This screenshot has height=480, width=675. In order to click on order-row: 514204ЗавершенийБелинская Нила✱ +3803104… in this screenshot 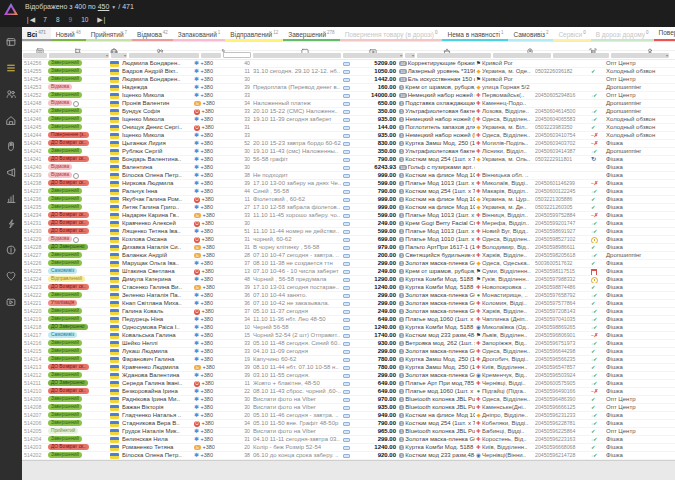, I will do `click(348, 440)`.